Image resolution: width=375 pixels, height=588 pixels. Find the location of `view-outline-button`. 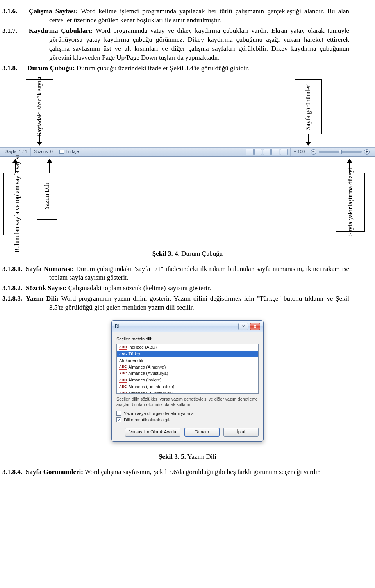

view-outline-button is located at coordinates (275, 152).